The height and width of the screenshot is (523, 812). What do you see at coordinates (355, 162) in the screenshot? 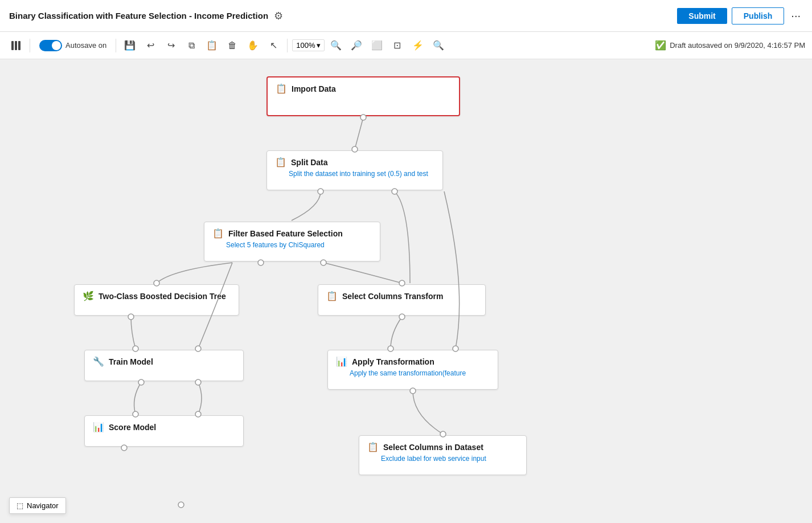
I see `node-title-split-data: 📋 Split Data` at bounding box center [355, 162].